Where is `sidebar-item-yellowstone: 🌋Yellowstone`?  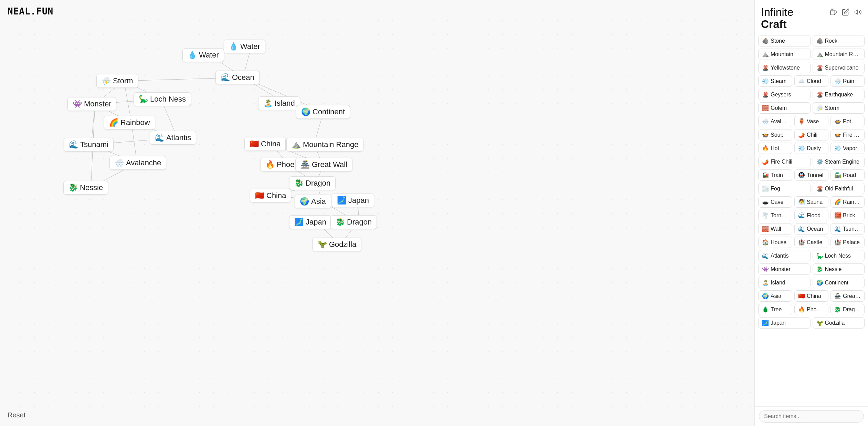 sidebar-item-yellowstone: 🌋Yellowstone is located at coordinates (784, 67).